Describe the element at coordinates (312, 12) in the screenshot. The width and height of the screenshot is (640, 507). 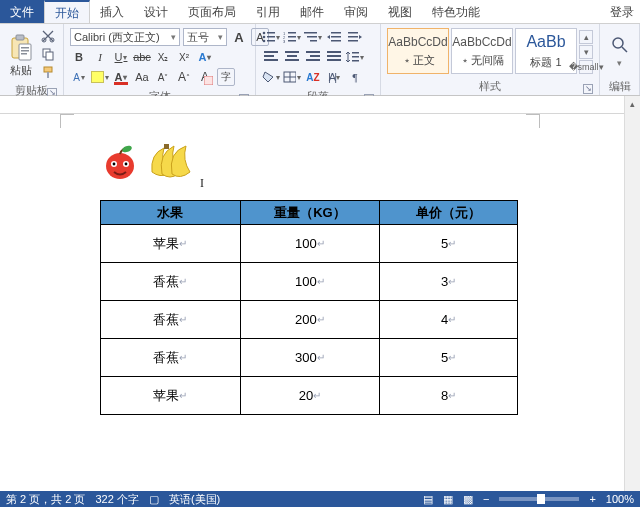
I see `tab-mail: 邮件` at that location.